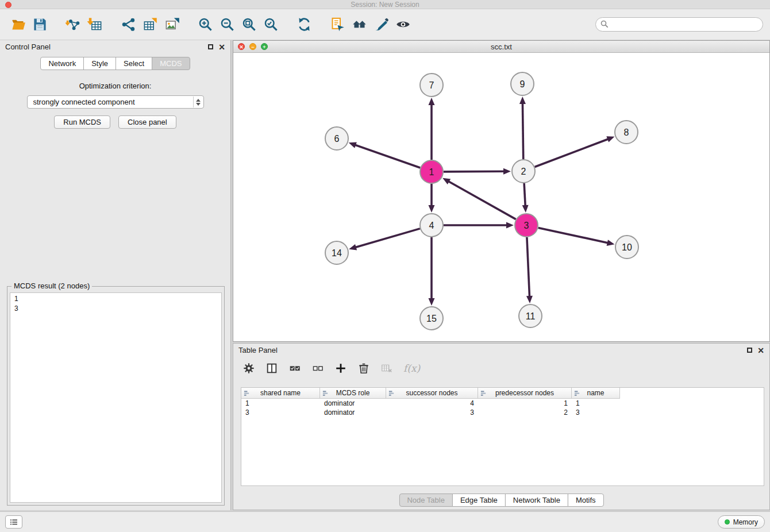  I want to click on create-column-button, so click(341, 368).